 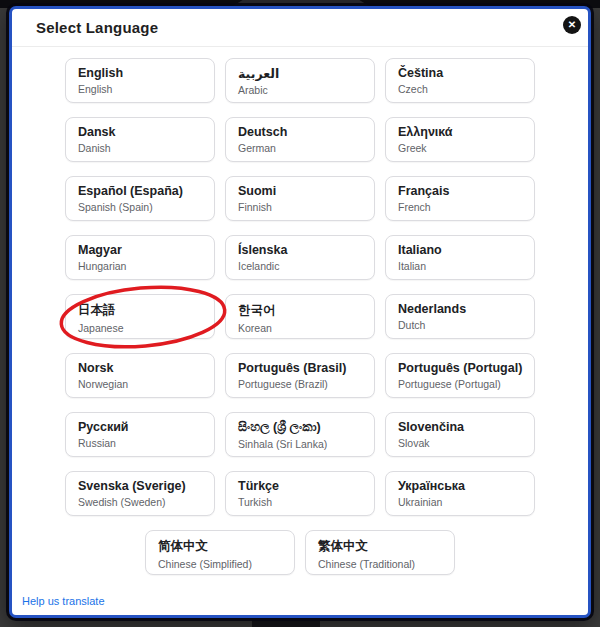 I want to click on language-native-label: Magyar, so click(x=140, y=250).